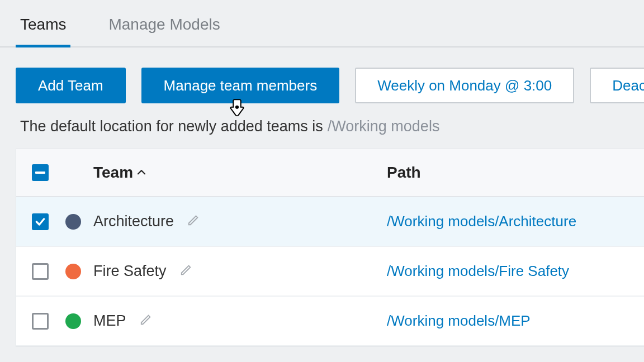  I want to click on team-name: MEP, so click(110, 321).